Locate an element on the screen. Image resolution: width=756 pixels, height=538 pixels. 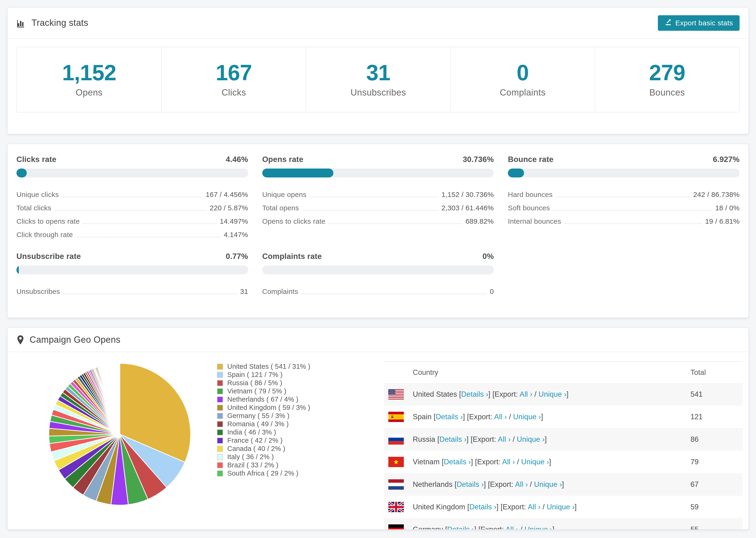
stat-value: 1,152 is located at coordinates (89, 73).